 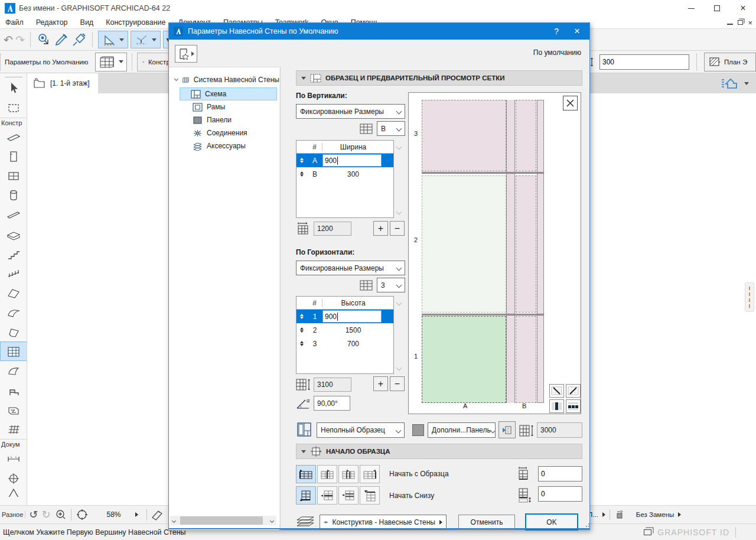 I want to click on infill-panel-dropdown: Дополни...Панель, so click(x=462, y=430).